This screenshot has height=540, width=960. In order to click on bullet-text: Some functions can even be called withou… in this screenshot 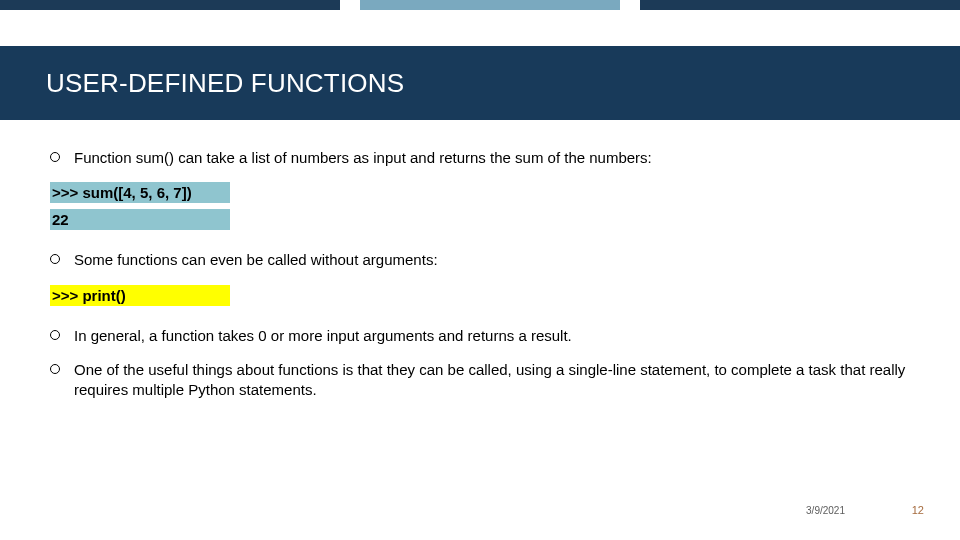, I will do `click(256, 260)`.